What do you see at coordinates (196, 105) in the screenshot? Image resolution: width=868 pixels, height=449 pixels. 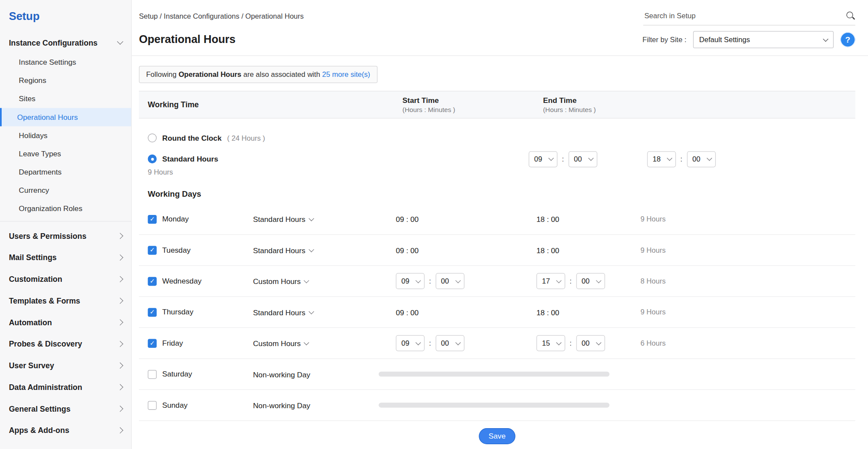 I see `working-time-header: Working Time` at bounding box center [196, 105].